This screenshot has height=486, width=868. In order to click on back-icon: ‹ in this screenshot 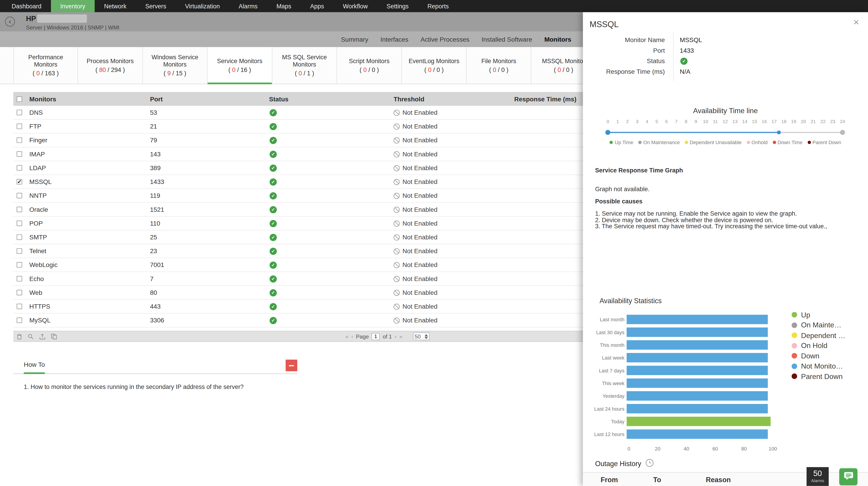, I will do `click(10, 22)`.